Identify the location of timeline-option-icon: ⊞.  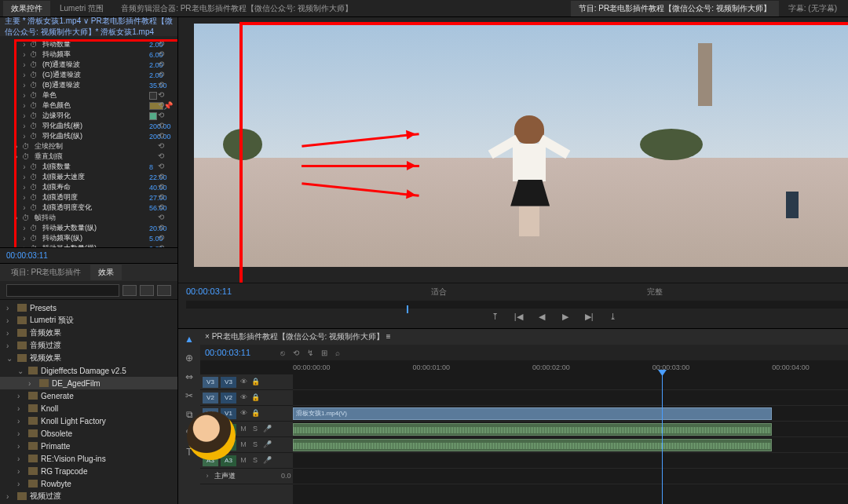
(324, 353).